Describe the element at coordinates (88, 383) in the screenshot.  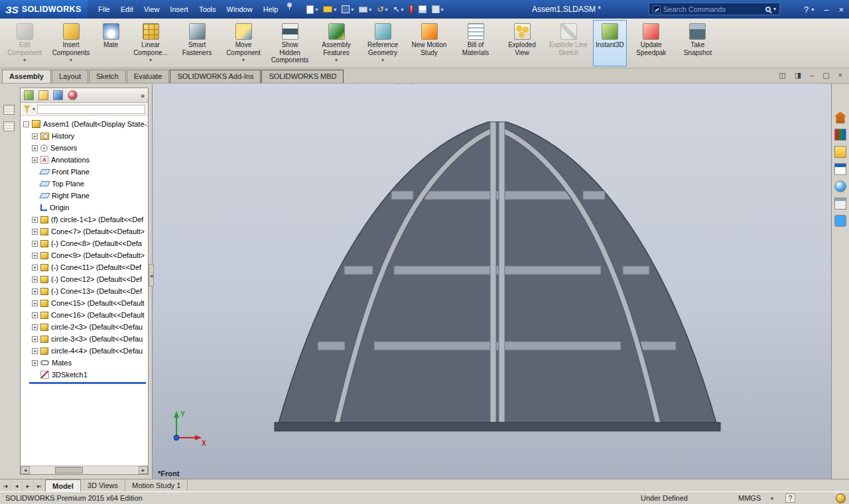
I see `rollback-bar` at that location.